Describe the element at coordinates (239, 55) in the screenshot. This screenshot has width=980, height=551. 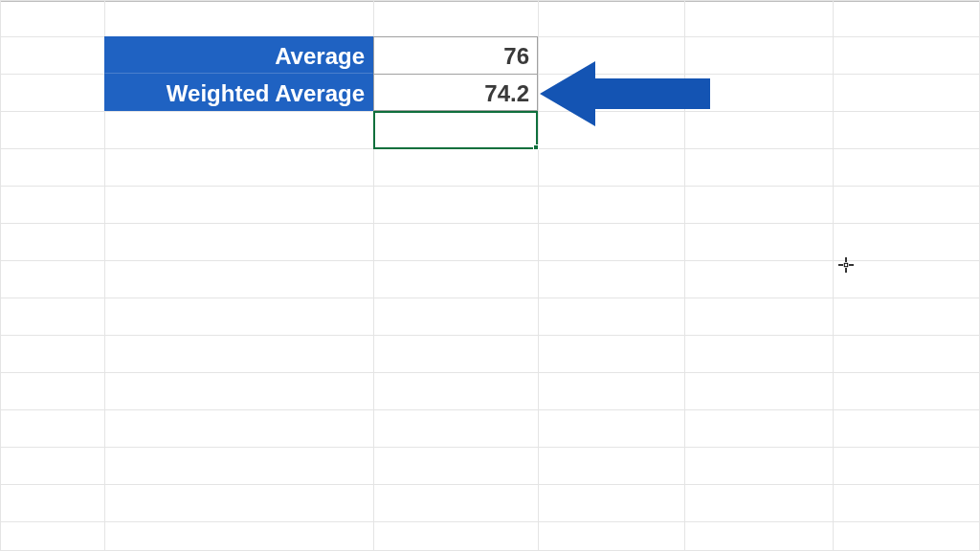
I see `label-average: Average` at that location.